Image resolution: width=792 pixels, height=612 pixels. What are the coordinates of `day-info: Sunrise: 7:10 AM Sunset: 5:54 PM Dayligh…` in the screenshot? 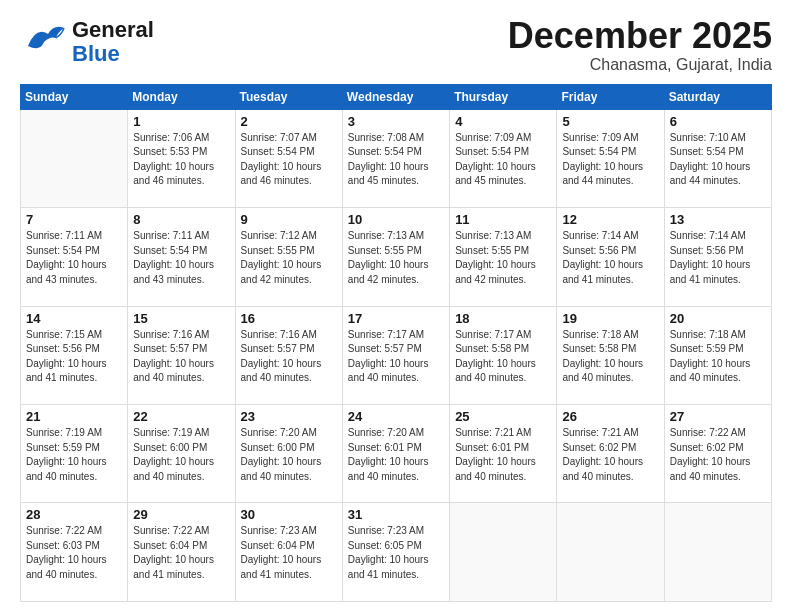 It's located at (718, 160).